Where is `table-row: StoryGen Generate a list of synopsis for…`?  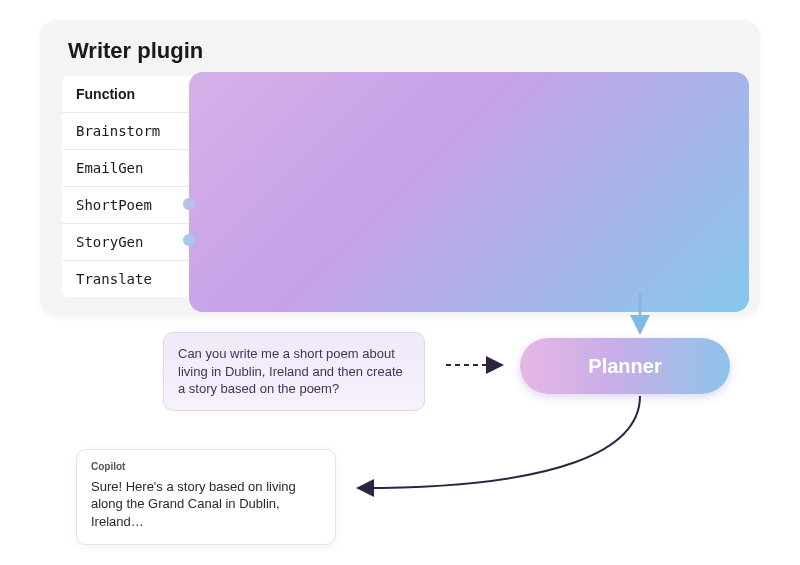 table-row: StoryGen Generate a list of synopsis for… is located at coordinates (400, 242).